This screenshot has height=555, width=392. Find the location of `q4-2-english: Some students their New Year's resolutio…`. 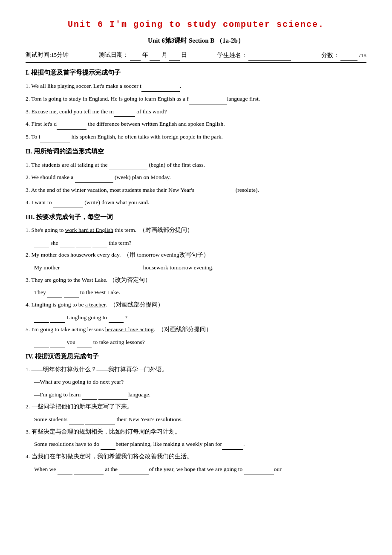

q4-2-english: Some students their New Year's resolutio… is located at coordinates (196, 419).